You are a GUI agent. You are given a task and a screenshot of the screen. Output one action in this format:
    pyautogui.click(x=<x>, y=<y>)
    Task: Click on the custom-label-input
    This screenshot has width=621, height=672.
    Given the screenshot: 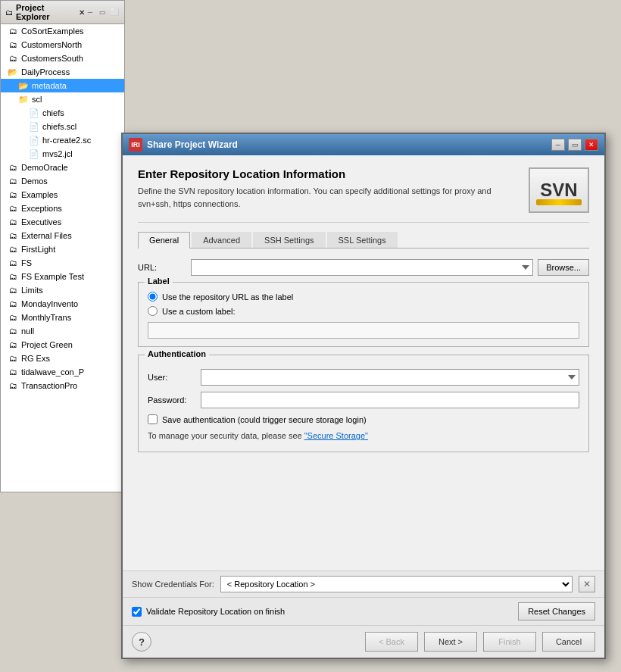 What is the action you would take?
    pyautogui.click(x=364, y=330)
    